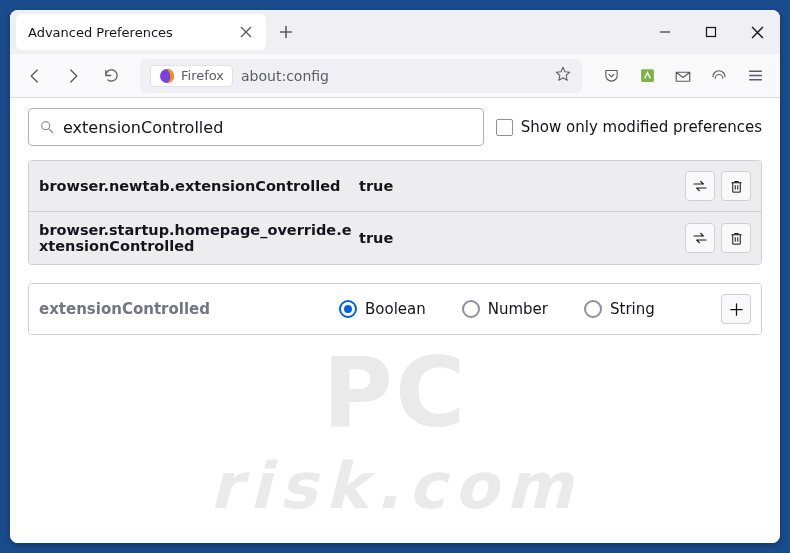 The image size is (790, 553). What do you see at coordinates (505, 309) in the screenshot?
I see `radio-number: Number` at bounding box center [505, 309].